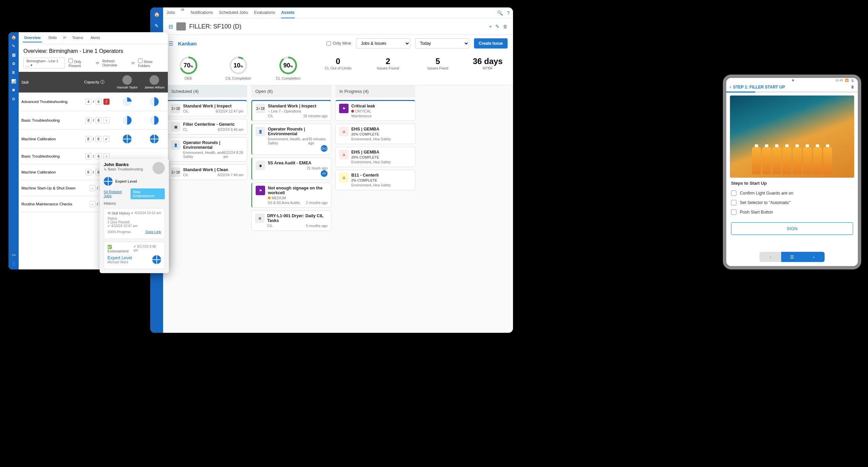 The image size is (868, 467). What do you see at coordinates (338, 13) in the screenshot?
I see `main-topbar: Jobs ⟳ Notifications Scheduled Jobs Eval…` at bounding box center [338, 13].